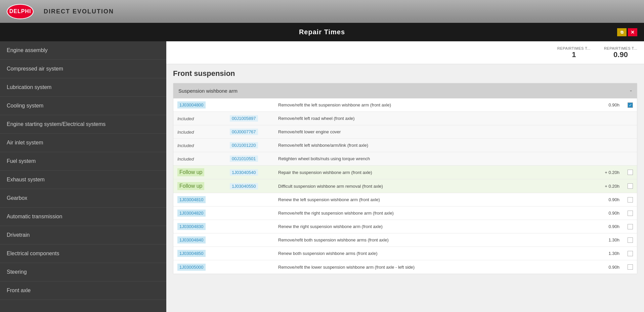 The height and width of the screenshot is (312, 644). Describe the element at coordinates (244, 132) in the screenshot. I see `subcode-link: 00J0007767` at that location.